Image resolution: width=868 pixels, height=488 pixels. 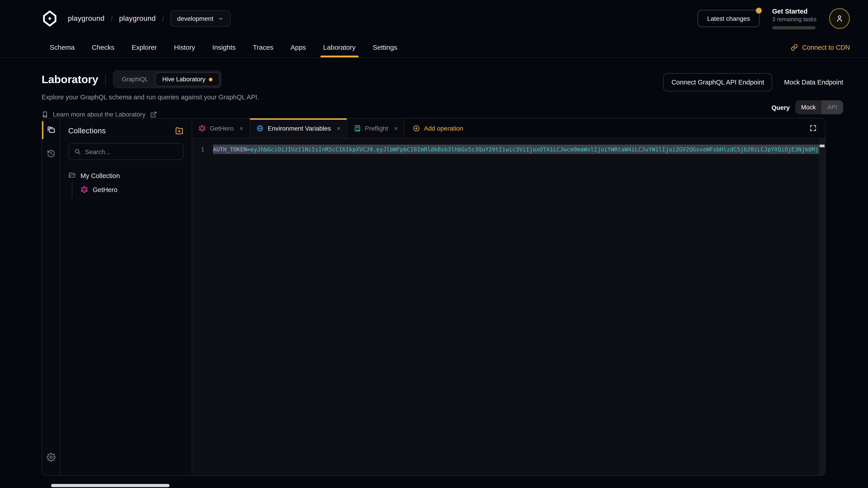 What do you see at coordinates (150, 97) in the screenshot?
I see `page-subtitle: Explore your GraphQL schema and run quer…` at bounding box center [150, 97].